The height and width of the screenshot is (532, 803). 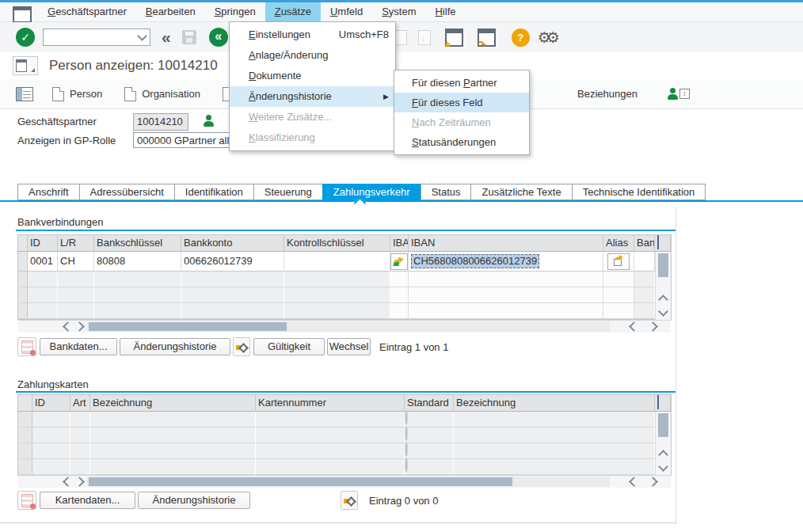 What do you see at coordinates (462, 103) in the screenshot?
I see `menuitem-fuer-dieses-feld: Für dieses Feld` at bounding box center [462, 103].